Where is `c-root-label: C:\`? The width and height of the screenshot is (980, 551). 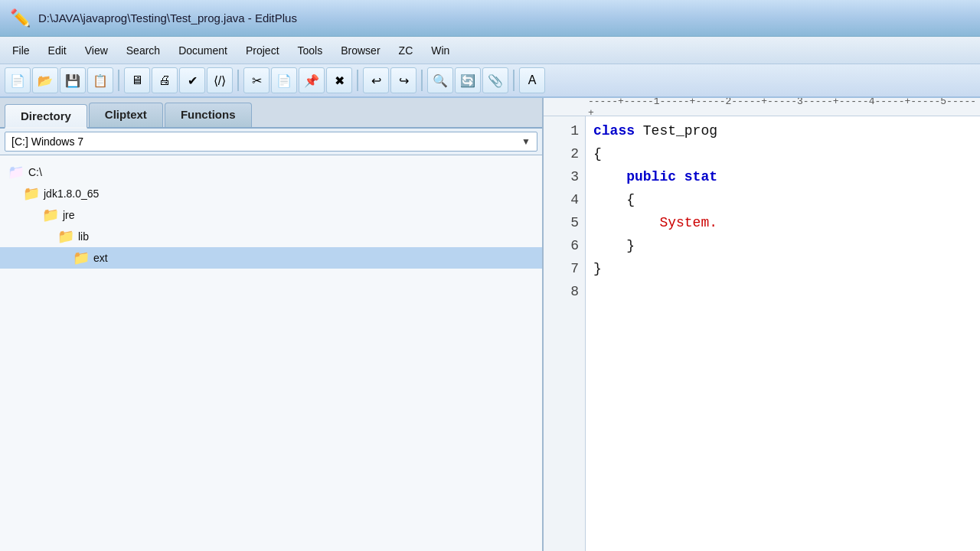
c-root-label: C:\ is located at coordinates (35, 172).